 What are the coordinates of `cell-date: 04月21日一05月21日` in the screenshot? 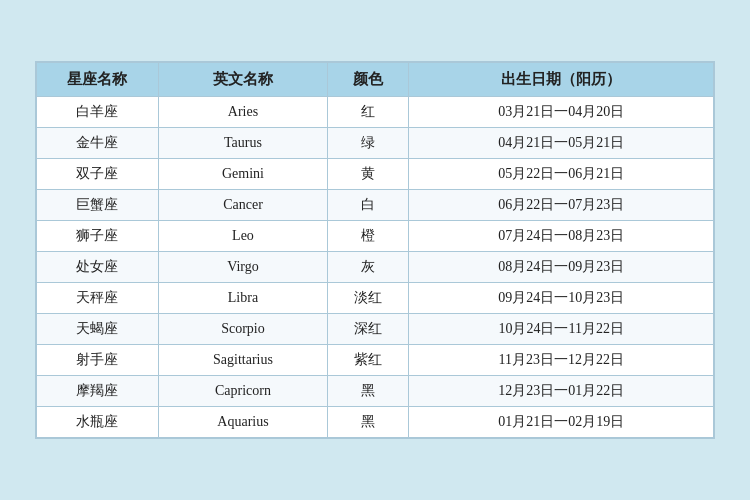 It's located at (562, 144).